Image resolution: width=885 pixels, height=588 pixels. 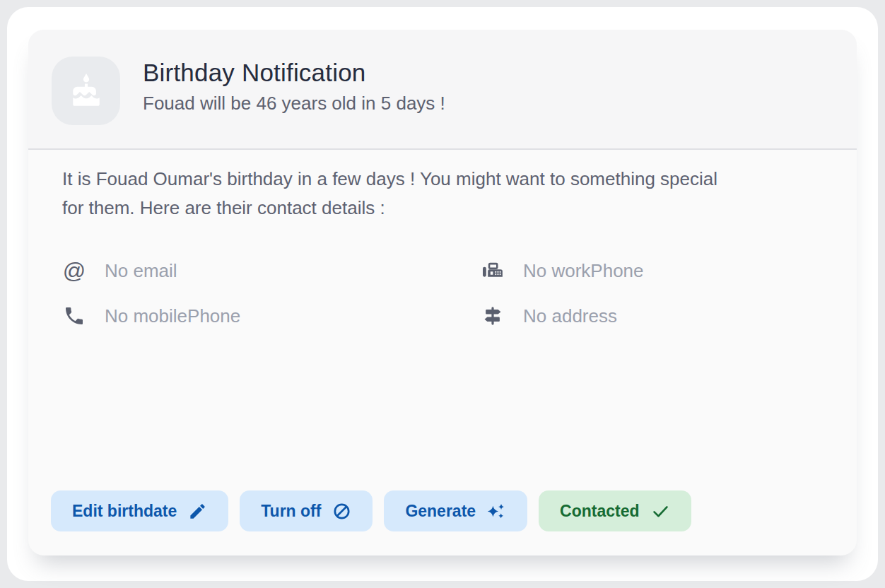 I want to click on button-label: Edit birthdate, so click(x=124, y=512).